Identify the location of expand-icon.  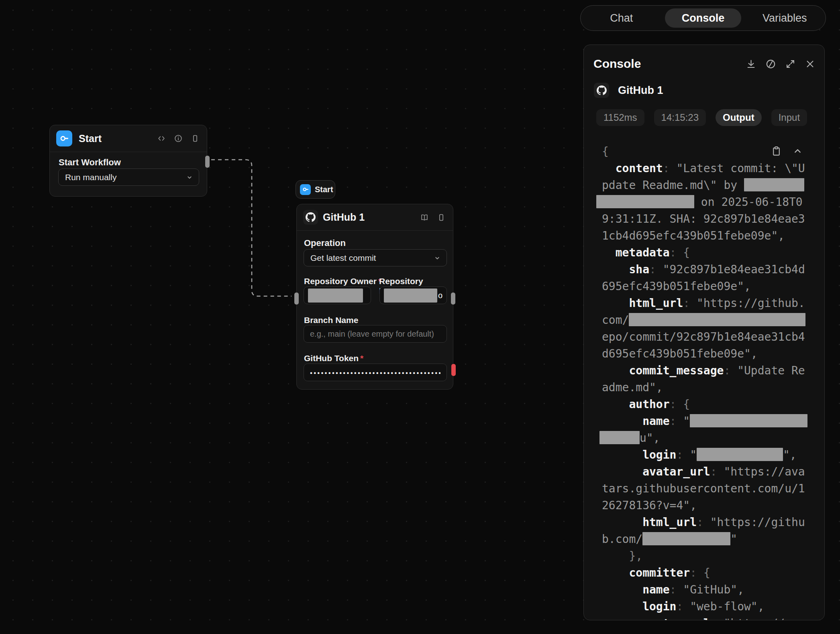
(790, 64).